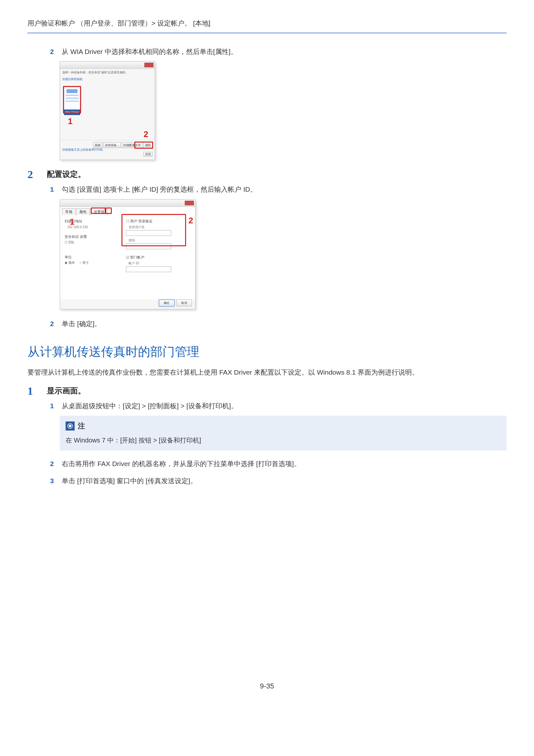 Image resolution: width=534 pixels, height=756 pixels. I want to click on section-intro: 要管理从计算机上传送的传真作业份数，您需要在计算机上使用 FAX Driver …, so click(267, 372).